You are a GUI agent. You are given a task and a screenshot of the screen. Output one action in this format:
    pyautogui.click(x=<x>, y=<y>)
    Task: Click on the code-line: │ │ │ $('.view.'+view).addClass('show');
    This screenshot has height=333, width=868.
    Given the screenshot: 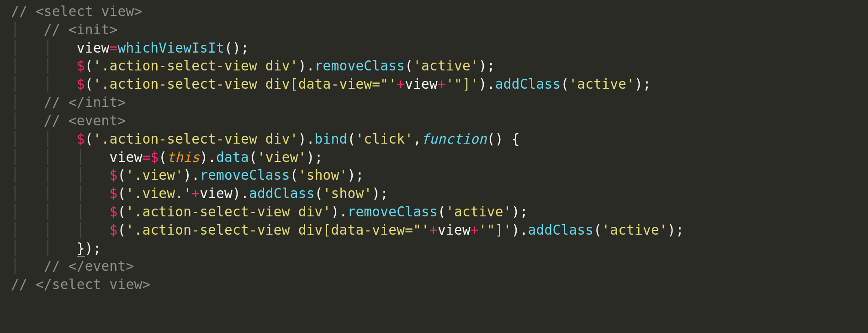 What is the action you would take?
    pyautogui.click(x=200, y=193)
    